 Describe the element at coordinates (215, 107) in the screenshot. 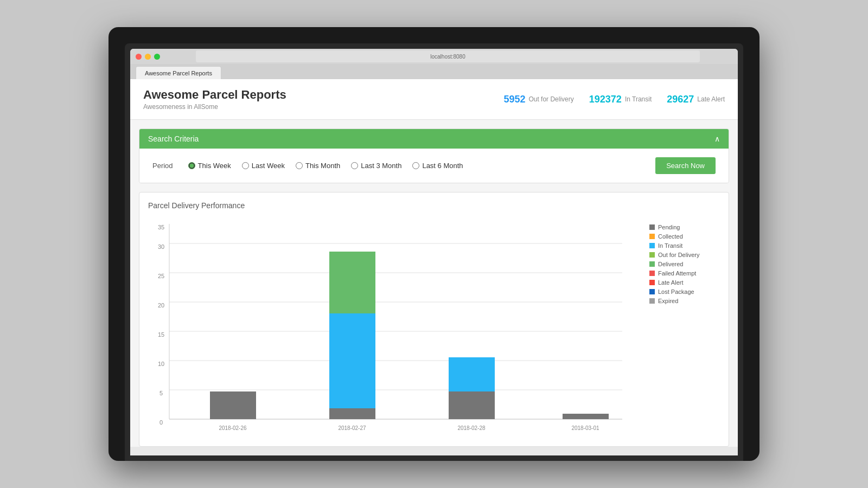

I see `app-subtitle: Awesomeness in AllSome` at that location.